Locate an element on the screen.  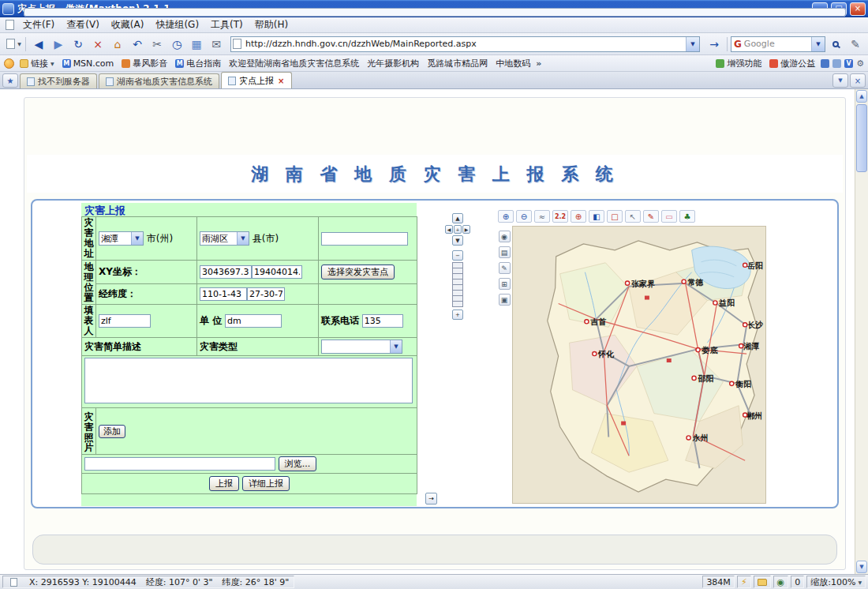
pan-down-button: ▼ is located at coordinates (458, 240).